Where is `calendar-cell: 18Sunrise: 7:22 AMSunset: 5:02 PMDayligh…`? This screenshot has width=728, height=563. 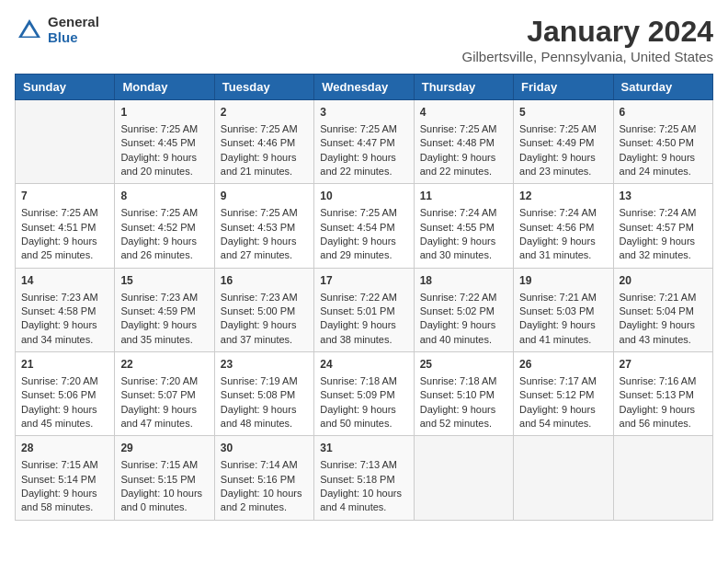 calendar-cell: 18Sunrise: 7:22 AMSunset: 5:02 PMDayligh… is located at coordinates (463, 309).